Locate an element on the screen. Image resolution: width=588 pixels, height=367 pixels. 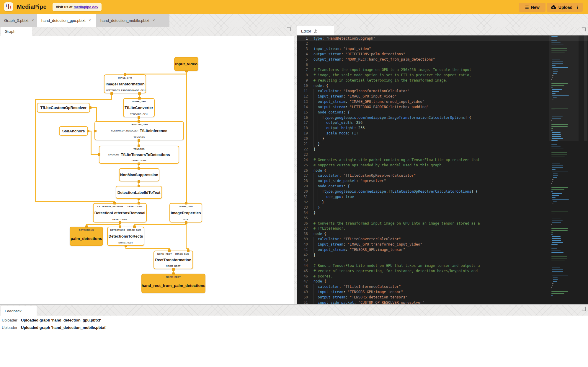
editor-expand-icon is located at coordinates (584, 30).